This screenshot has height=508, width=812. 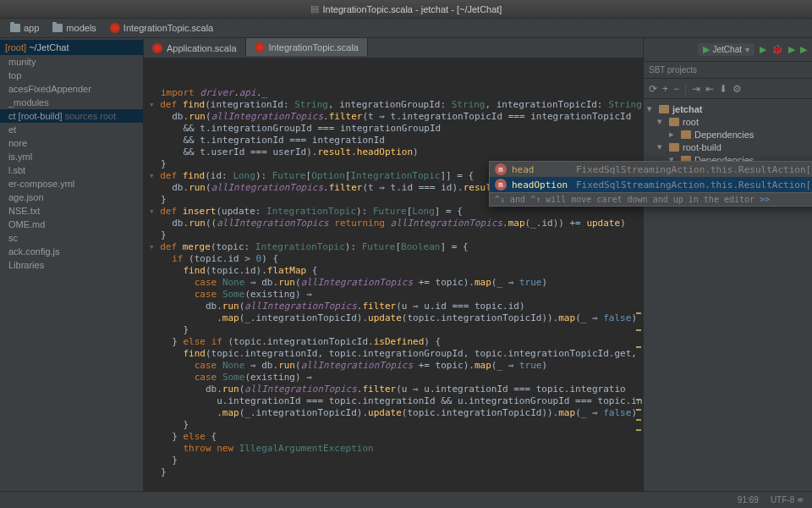 What do you see at coordinates (651, 169) in the screenshot?
I see `completion-item: m head FixedSqlStreamingAction.this.Resu…` at bounding box center [651, 169].